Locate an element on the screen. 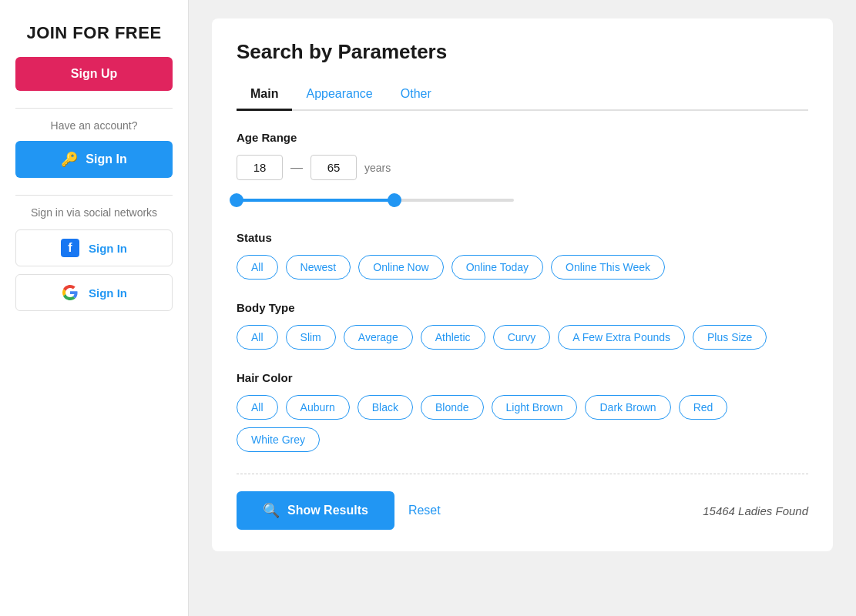 This screenshot has height=616, width=856. results-found: 15464 Ladies Found is located at coordinates (755, 511).